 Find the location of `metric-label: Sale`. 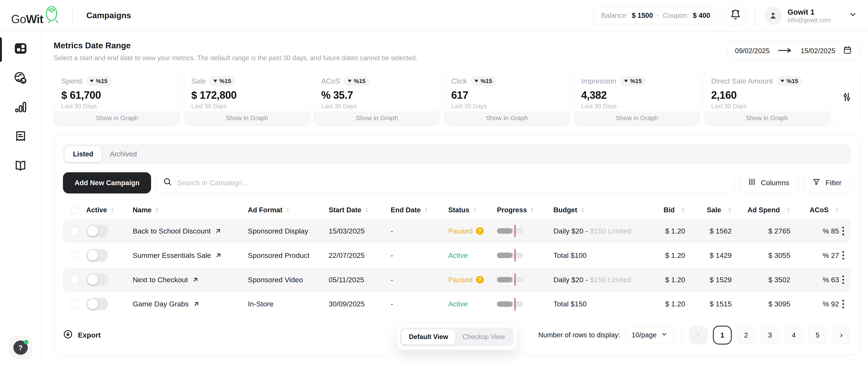

metric-label: Sale is located at coordinates (199, 81).